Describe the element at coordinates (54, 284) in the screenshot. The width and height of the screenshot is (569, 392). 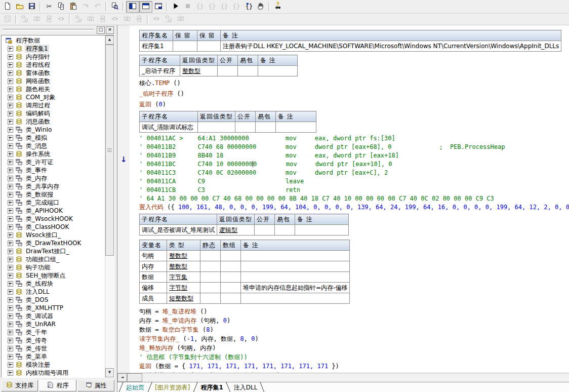
I see `tree-item: 类_线程块` at that location.